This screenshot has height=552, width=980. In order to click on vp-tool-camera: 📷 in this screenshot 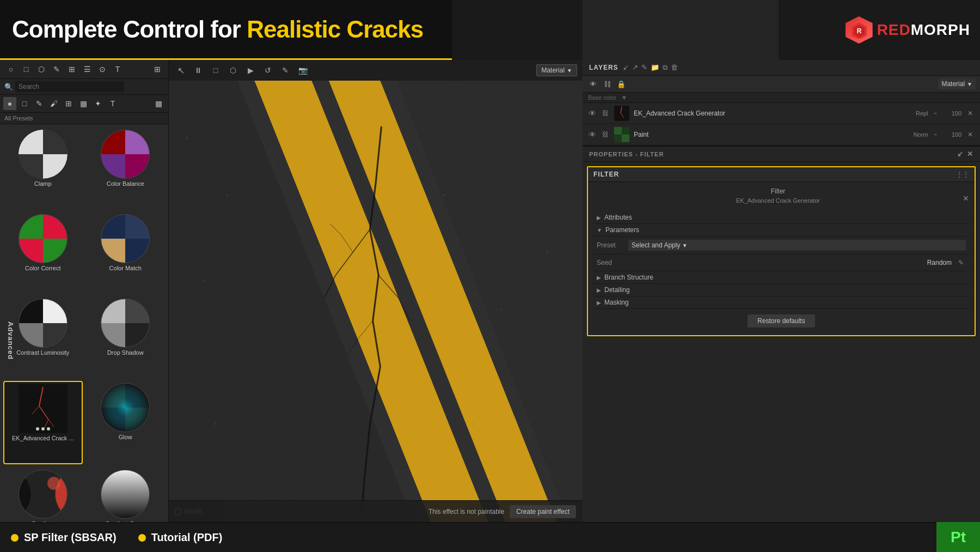, I will do `click(303, 70)`.